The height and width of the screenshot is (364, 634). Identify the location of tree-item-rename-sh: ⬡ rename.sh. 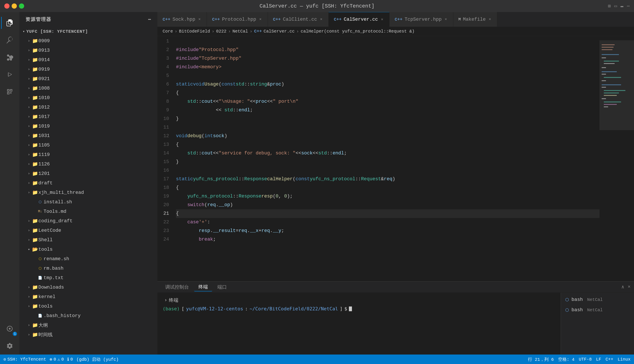
(89, 259).